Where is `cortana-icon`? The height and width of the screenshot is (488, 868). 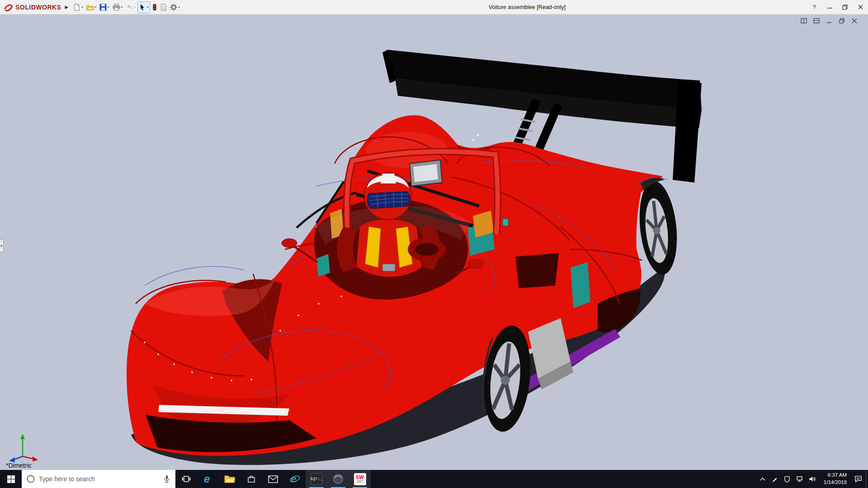
cortana-icon is located at coordinates (31, 479).